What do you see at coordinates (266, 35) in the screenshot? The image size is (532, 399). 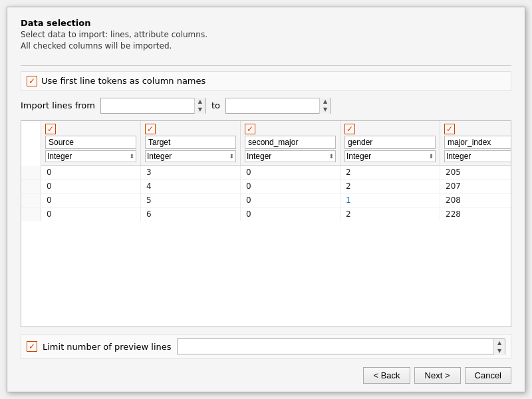 I see `header-section: Data selection Select data to import: li…` at bounding box center [266, 35].